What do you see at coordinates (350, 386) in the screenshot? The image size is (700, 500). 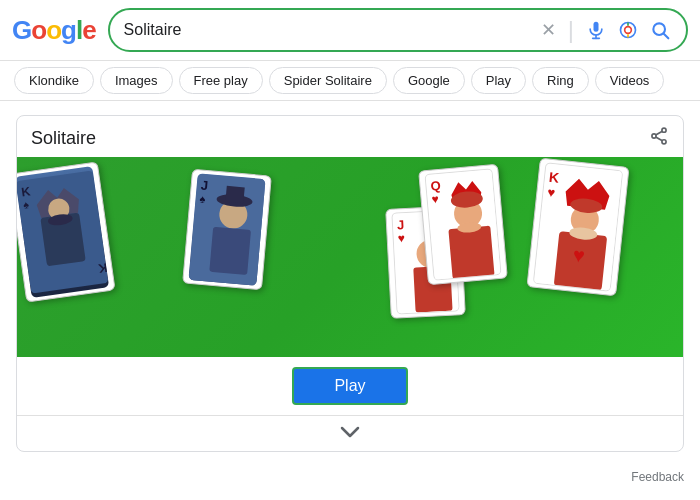 I see `play-button: Play` at bounding box center [350, 386].